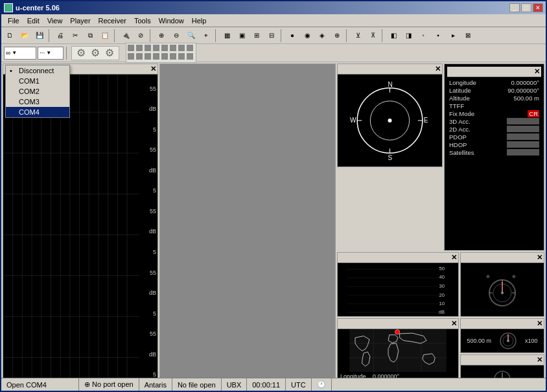  Describe the element at coordinates (454, 258) in the screenshot. I see `signal-close: ✕` at that location.